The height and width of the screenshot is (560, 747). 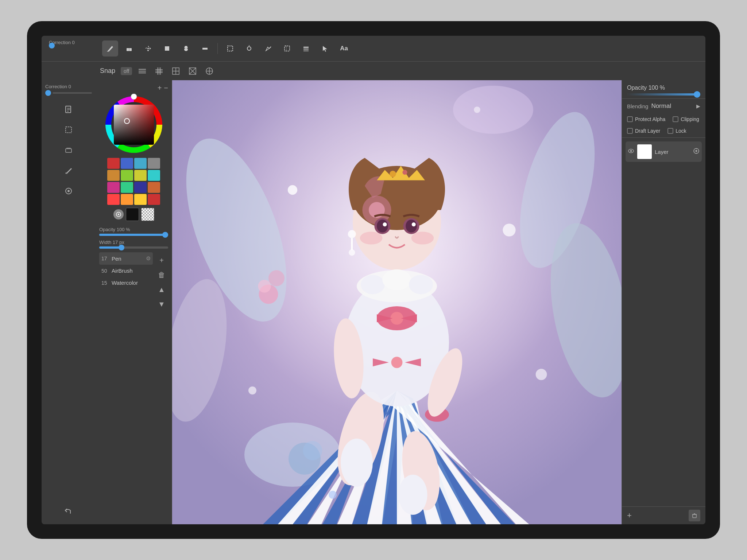 What do you see at coordinates (69, 171) in the screenshot?
I see `brush-sidebar-icon` at bounding box center [69, 171].